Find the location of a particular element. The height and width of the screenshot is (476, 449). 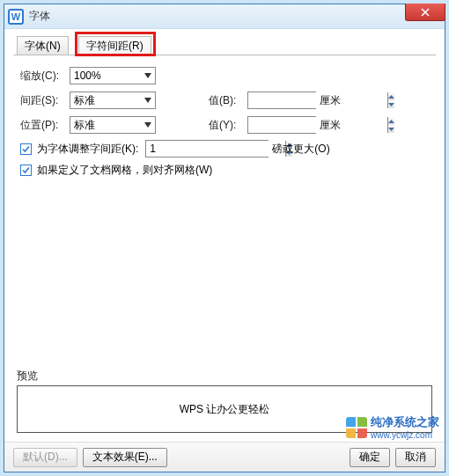

window-title: 字体 is located at coordinates (40, 16).